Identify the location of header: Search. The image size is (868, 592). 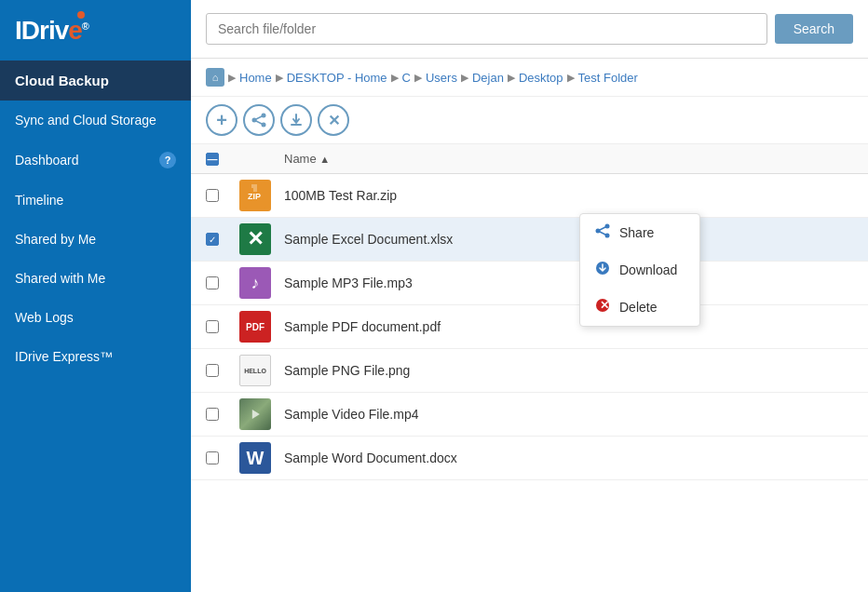
(529, 30).